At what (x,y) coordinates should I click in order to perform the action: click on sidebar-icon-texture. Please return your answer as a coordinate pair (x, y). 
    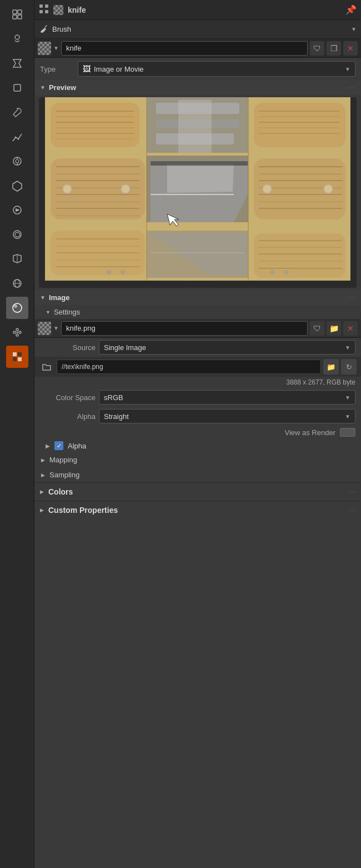
    Looking at the image, I should click on (17, 357).